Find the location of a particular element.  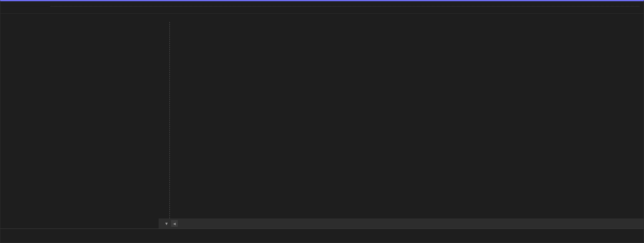

scroll-left-button: ◄ is located at coordinates (174, 223).